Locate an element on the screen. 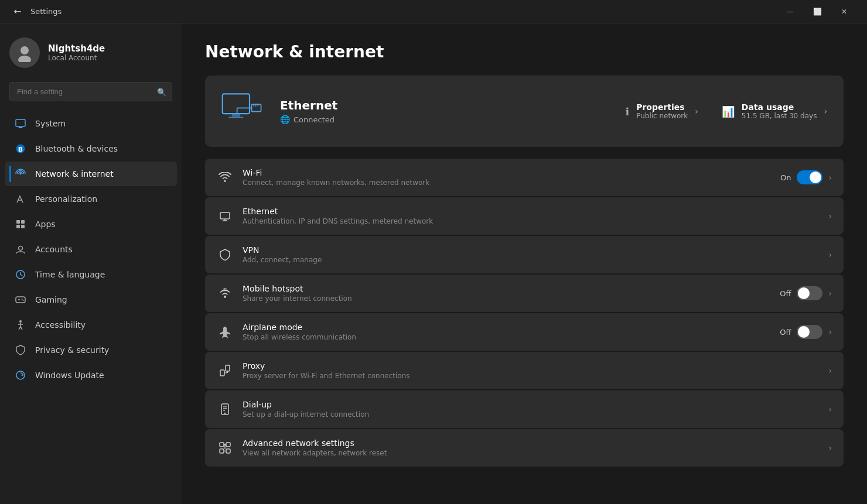 Image resolution: width=867 pixels, height=504 pixels. sidebar-label-network: Network & internet is located at coordinates (74, 174).